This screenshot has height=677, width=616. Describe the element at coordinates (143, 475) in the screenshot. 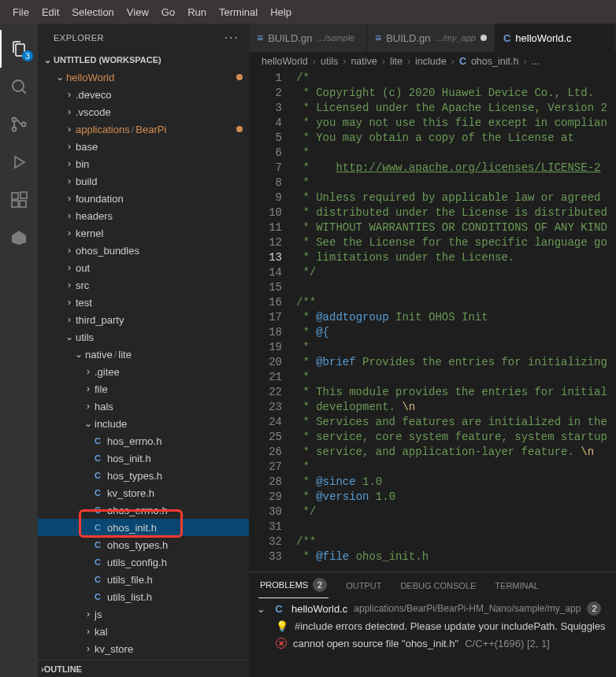

I see `tree-item: Chos_types.h` at that location.